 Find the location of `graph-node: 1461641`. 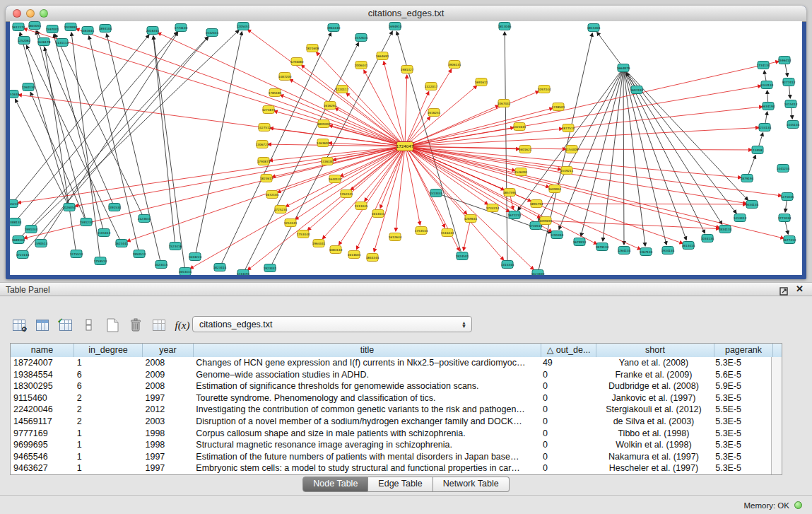

graph-node: 1461641 is located at coordinates (88, 31).